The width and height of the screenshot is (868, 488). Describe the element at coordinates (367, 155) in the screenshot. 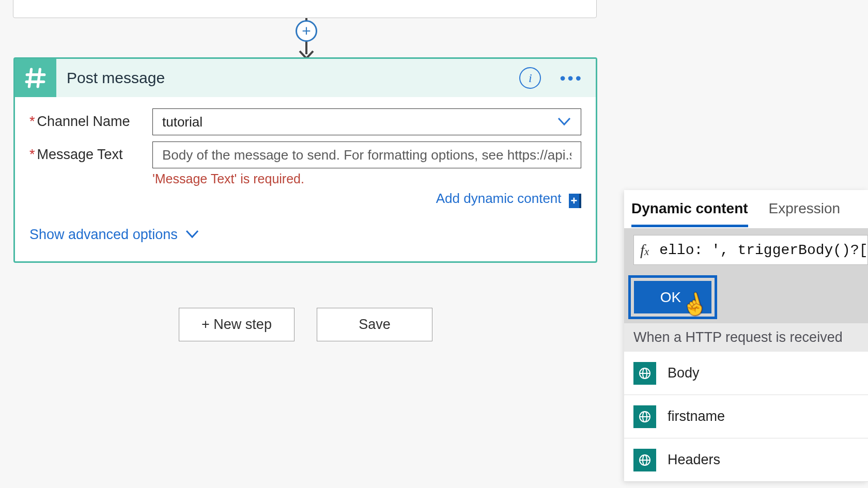

I see `message-text-input` at that location.